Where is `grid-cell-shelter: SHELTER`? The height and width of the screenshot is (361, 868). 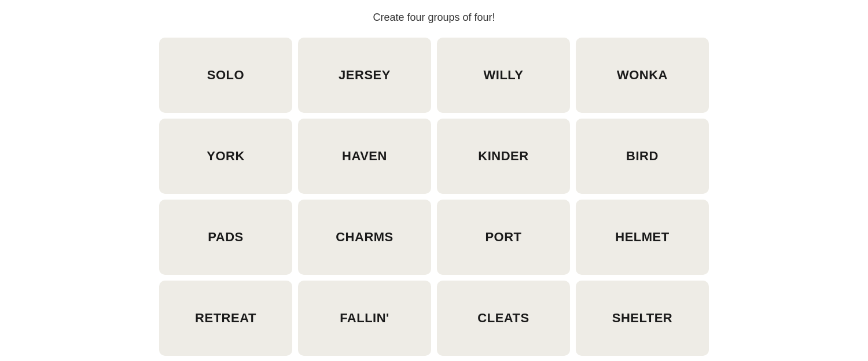 grid-cell-shelter: SHELTER is located at coordinates (642, 318).